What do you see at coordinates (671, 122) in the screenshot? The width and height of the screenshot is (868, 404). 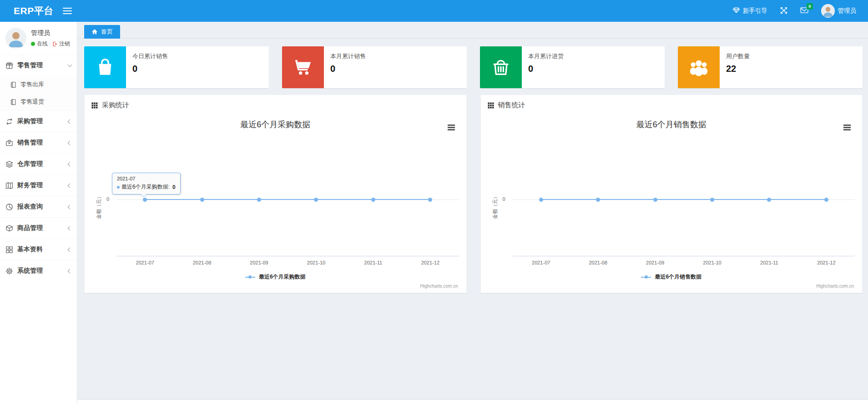 I see `chart-title: 最近6个月销售数据` at bounding box center [671, 122].